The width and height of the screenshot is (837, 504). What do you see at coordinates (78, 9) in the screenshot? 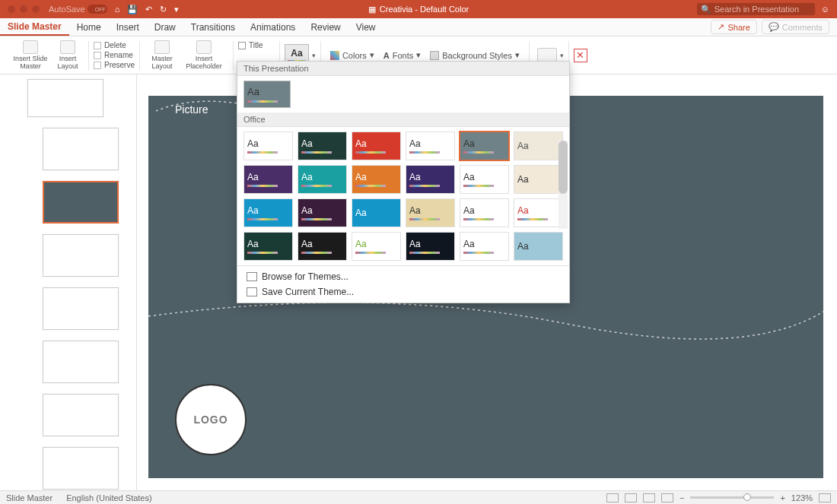
I see `autosave-toggle: AutoSave OFF` at bounding box center [78, 9].